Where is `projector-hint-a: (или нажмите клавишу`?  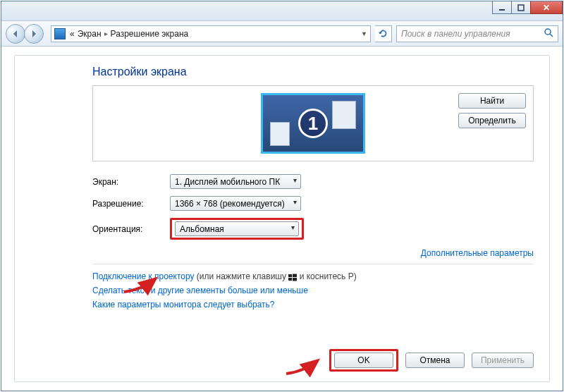 projector-hint-a: (или нажмите клавишу is located at coordinates (242, 276).